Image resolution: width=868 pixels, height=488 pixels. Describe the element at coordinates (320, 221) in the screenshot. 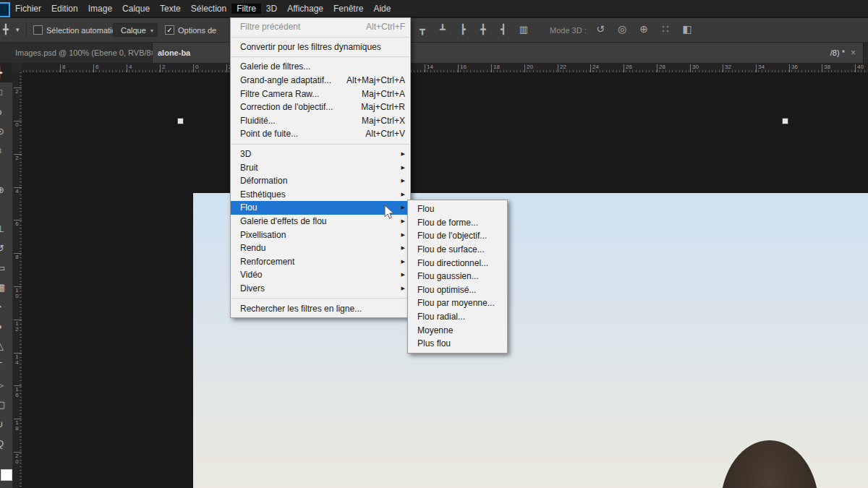

I see `filter-menu-item: Galerie d'effets de flou ▶` at that location.